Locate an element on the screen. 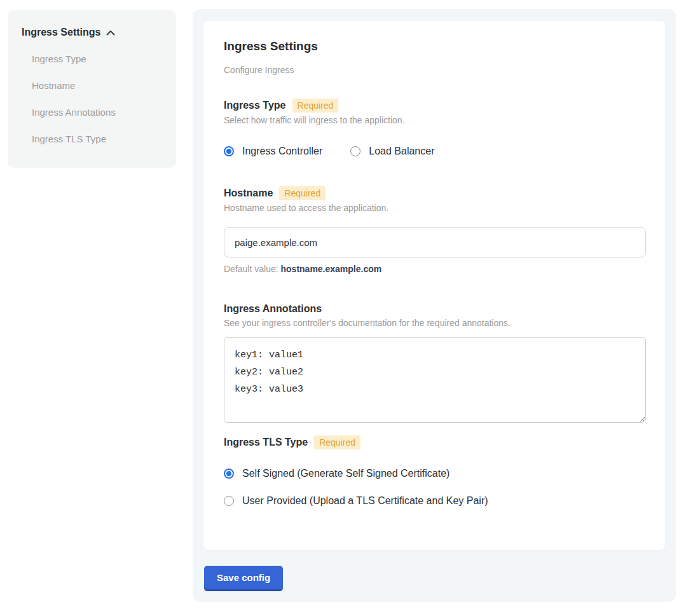  sidebar-group-header: Ingress Settings is located at coordinates (93, 32).